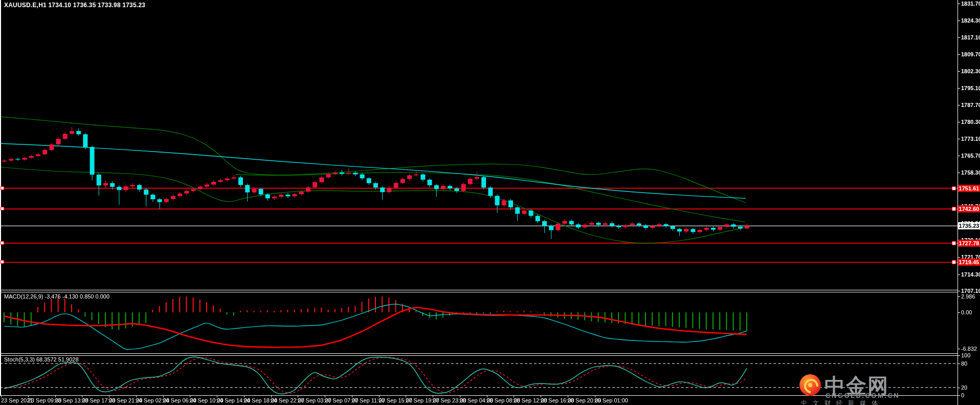  What do you see at coordinates (971, 139) in the screenshot?
I see `price-tick-label: 1773.10` at bounding box center [971, 139].